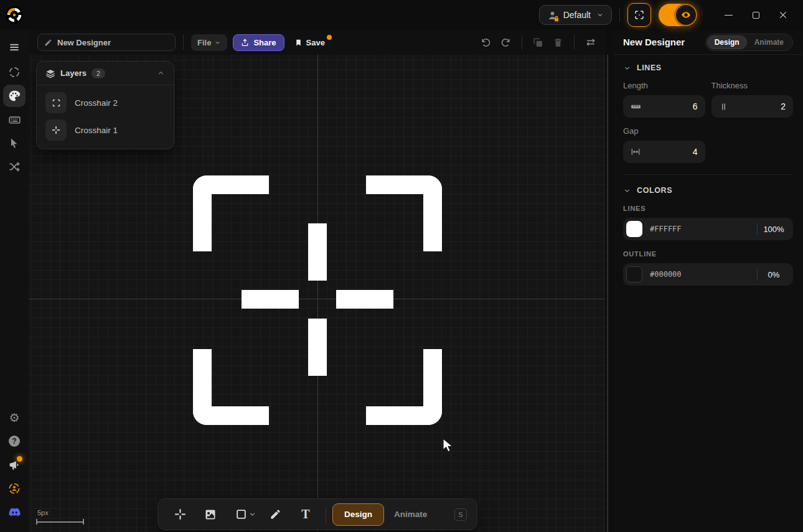  I want to click on outline-color-swatch, so click(634, 274).